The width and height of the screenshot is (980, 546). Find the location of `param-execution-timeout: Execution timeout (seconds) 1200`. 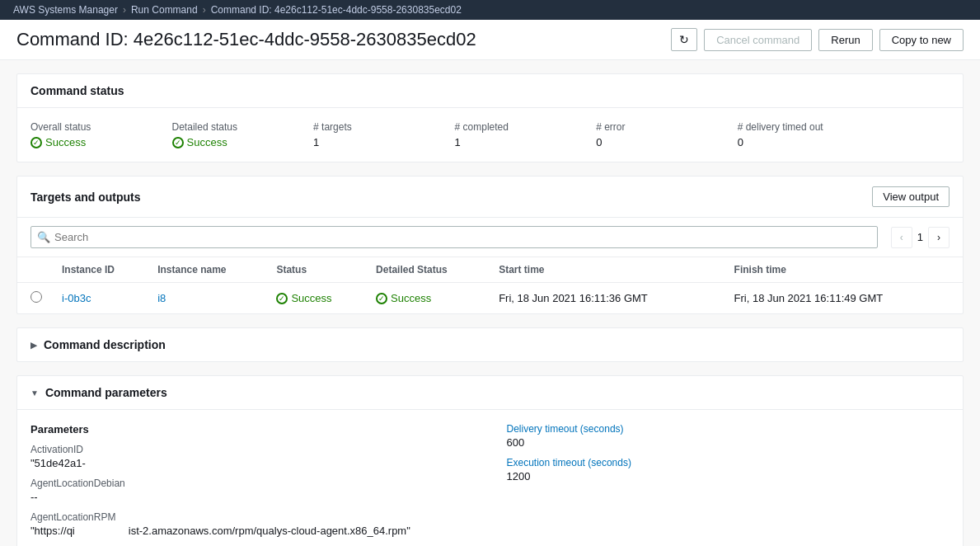

param-execution-timeout: Execution timeout (seconds) 1200 is located at coordinates (729, 470).